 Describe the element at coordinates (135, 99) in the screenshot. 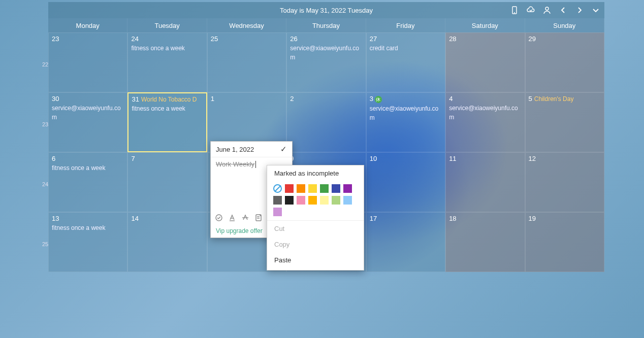

I see `day-number: 31` at that location.